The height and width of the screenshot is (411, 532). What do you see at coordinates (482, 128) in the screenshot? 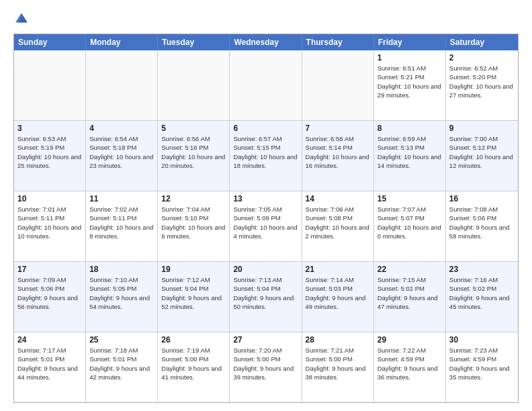
I see `day-number: 9` at bounding box center [482, 128].